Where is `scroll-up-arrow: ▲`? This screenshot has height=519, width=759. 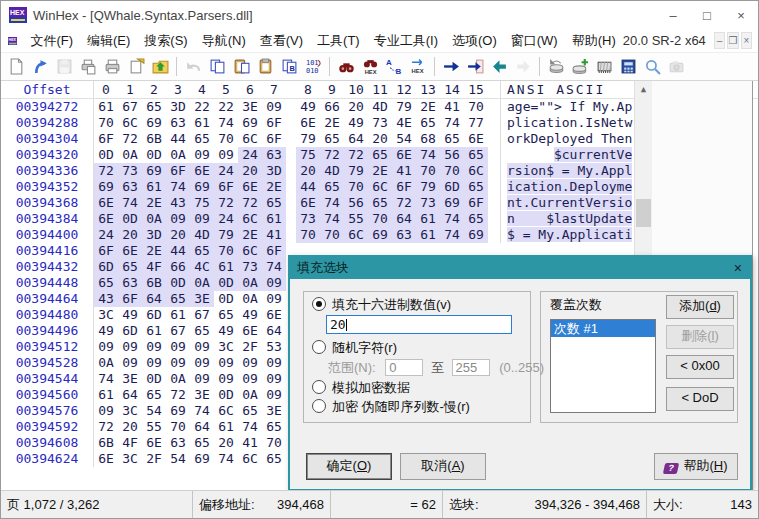 scroll-up-arrow: ▲ is located at coordinates (644, 90).